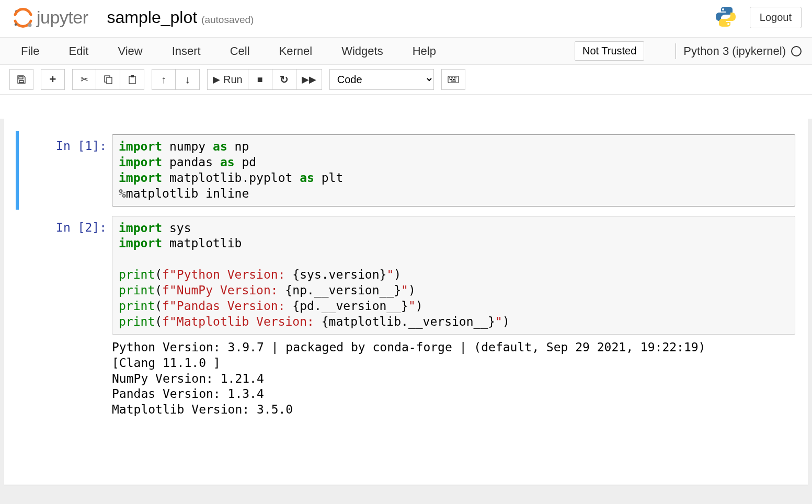 The image size is (812, 504). Describe the element at coordinates (610, 51) in the screenshot. I see `trust-button: Not Trusted` at that location.